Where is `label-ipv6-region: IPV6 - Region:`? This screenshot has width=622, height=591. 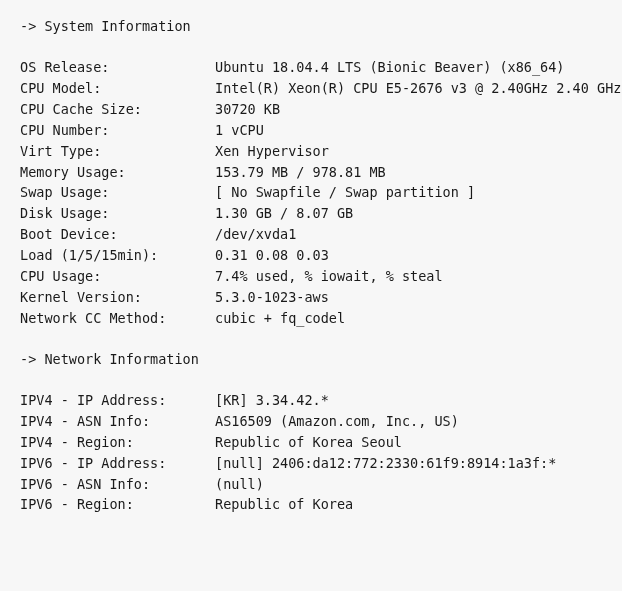 label-ipv6-region: IPV6 - Region: is located at coordinates (118, 504).